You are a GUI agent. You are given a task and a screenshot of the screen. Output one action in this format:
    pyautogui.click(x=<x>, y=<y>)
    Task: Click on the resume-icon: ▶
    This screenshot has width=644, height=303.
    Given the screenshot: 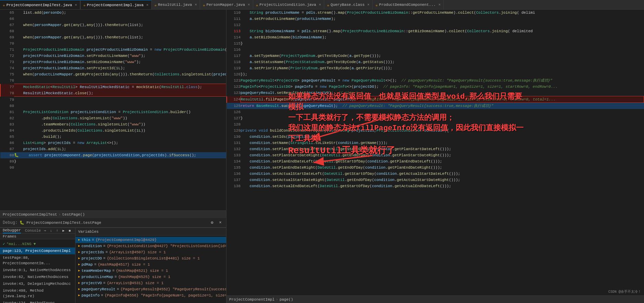 What is the action you would take?
    pyautogui.click(x=63, y=231)
    